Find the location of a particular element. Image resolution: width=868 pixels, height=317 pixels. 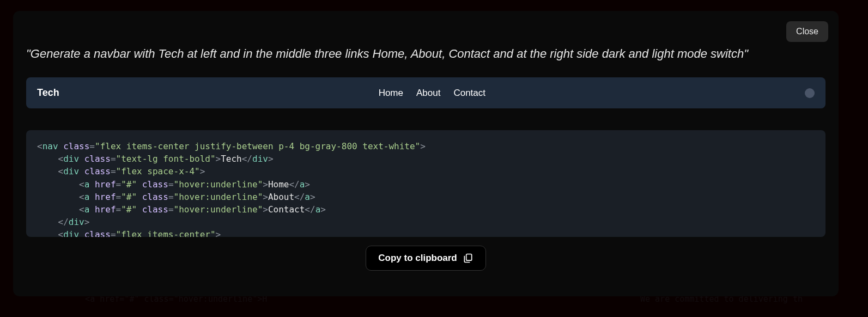

copy-button-label: Copy to clipboard is located at coordinates (417, 258).